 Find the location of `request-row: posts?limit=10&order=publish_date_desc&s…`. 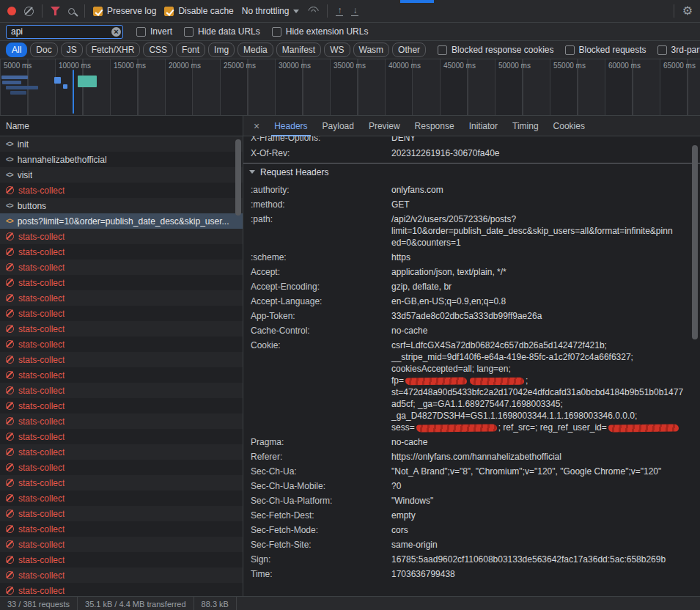

request-row: posts?limit=10&order=publish_date_desc&s… is located at coordinates (122, 221).